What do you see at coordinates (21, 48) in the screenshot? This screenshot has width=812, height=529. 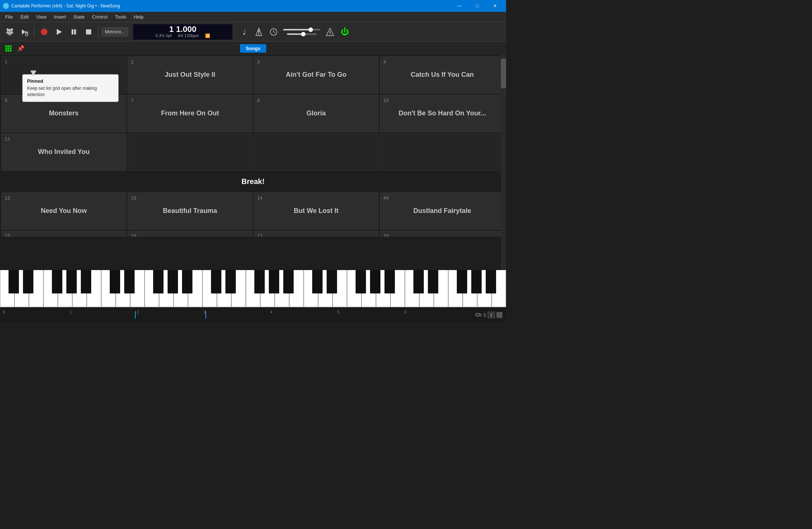 I see `pin-button: 📌` at bounding box center [21, 48].